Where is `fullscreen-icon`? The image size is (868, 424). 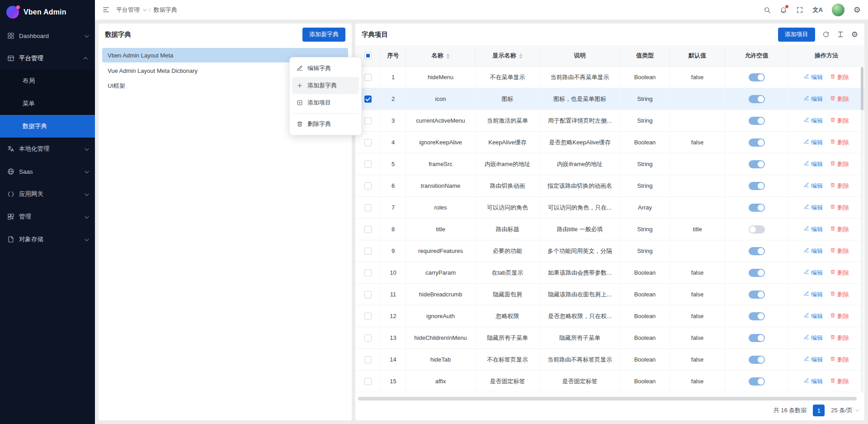 fullscreen-icon is located at coordinates (800, 10).